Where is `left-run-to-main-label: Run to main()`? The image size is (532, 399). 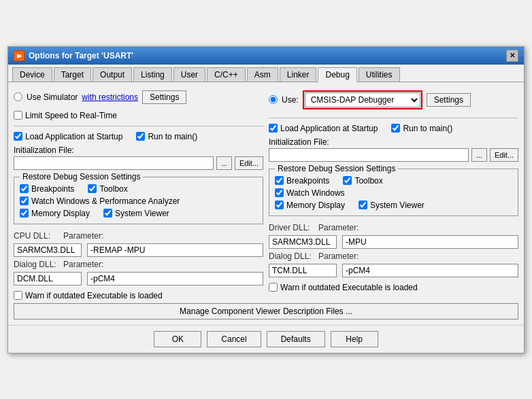 left-run-to-main-label: Run to main() is located at coordinates (173, 137).